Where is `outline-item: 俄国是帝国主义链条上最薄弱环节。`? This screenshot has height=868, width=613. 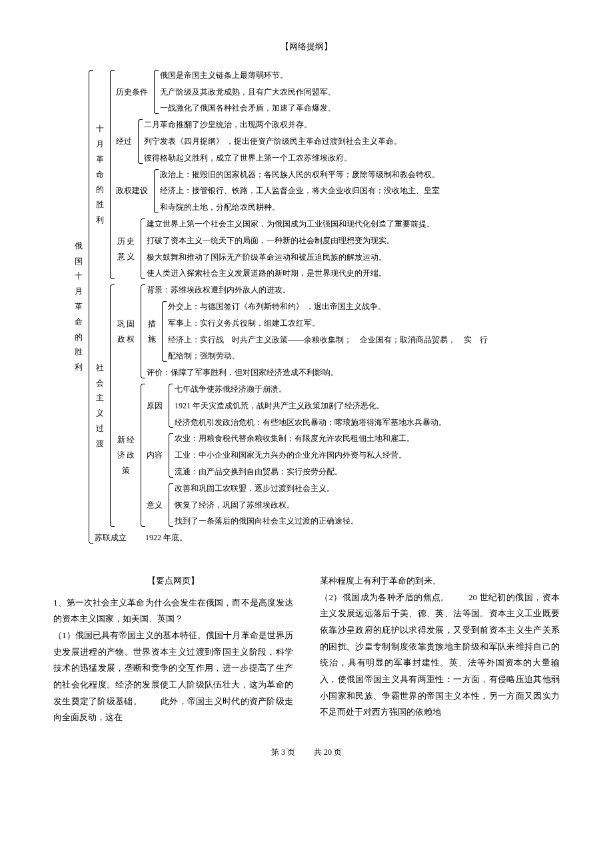
outline-item: 俄国是帝国主义链条上最薄弱环节。 is located at coordinates (248, 76).